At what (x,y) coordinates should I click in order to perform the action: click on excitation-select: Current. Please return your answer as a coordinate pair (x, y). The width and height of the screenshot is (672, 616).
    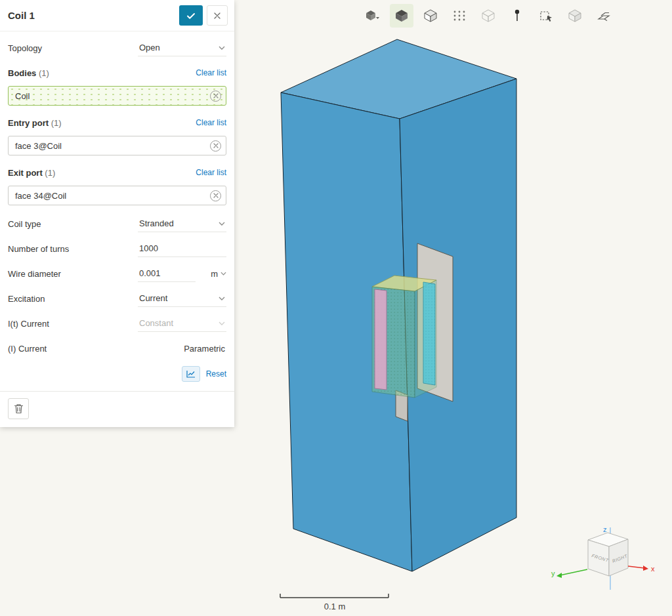
    Looking at the image, I should click on (182, 298).